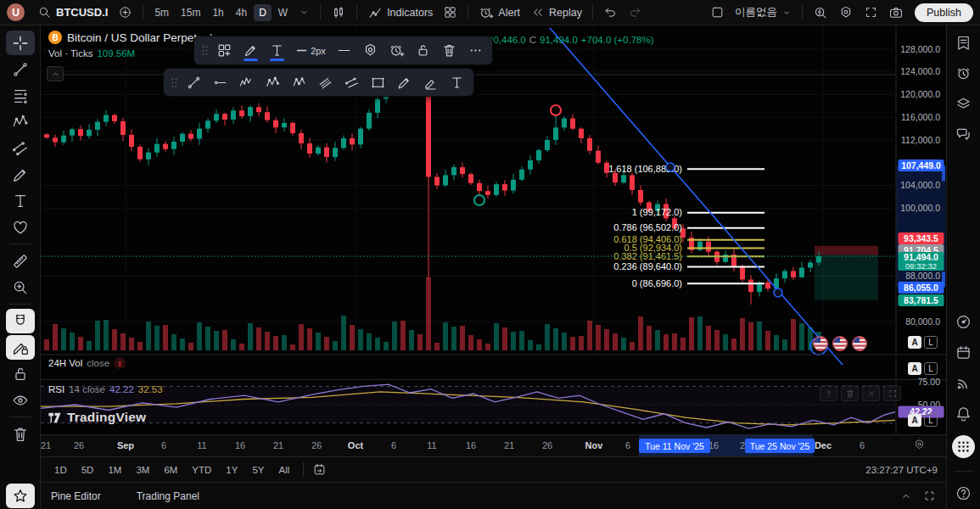 This screenshot has height=509, width=980. What do you see at coordinates (964, 446) in the screenshot?
I see `apps-menu` at bounding box center [964, 446].